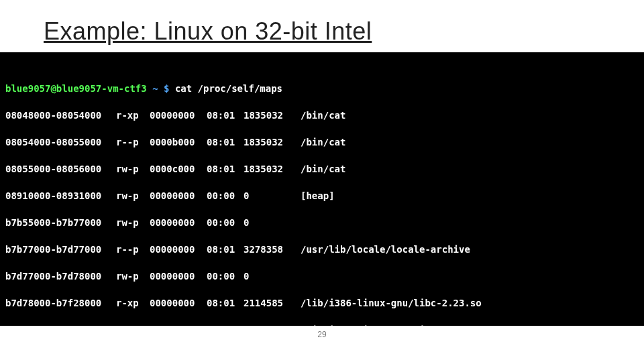 The image size is (644, 362). What do you see at coordinates (322, 303) in the screenshot?
I see `maps-row: b7d78000-b7f28000r-xp0000000008:01211458…` at bounding box center [322, 303].